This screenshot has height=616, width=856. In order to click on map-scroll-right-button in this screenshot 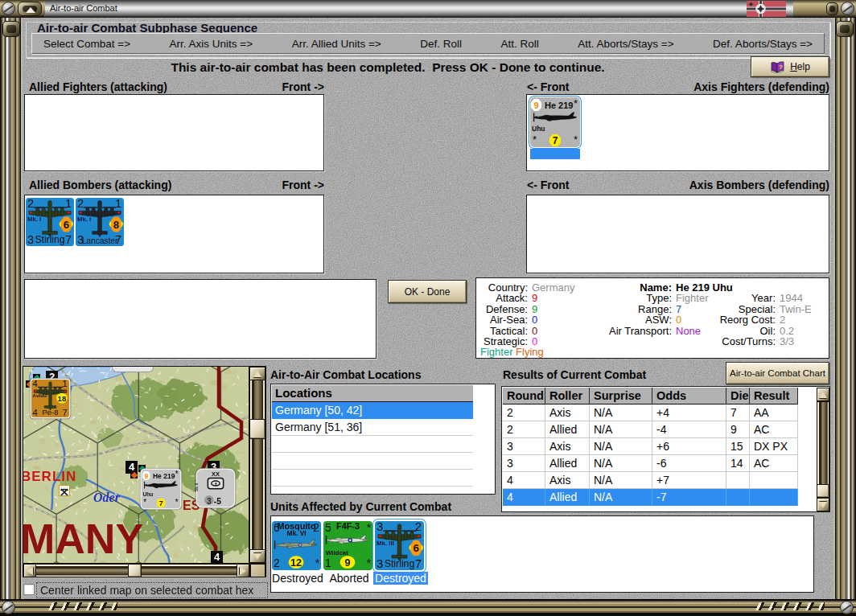, I will do `click(243, 571)`.